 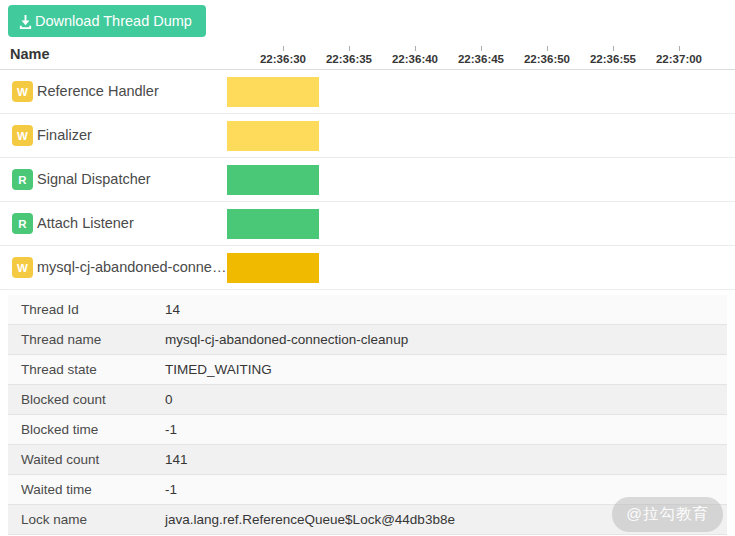 I want to click on time-axis-label: 22:36:55, so click(x=613, y=56).